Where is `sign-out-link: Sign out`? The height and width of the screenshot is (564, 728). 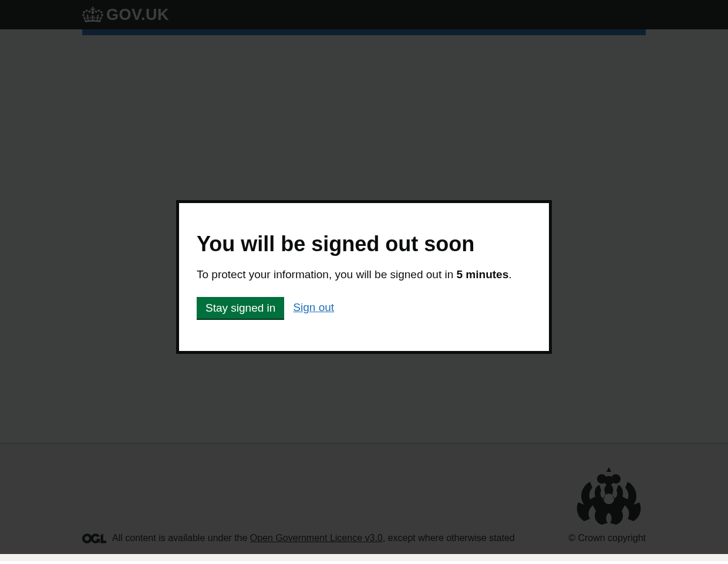
sign-out-link: Sign out is located at coordinates (314, 308).